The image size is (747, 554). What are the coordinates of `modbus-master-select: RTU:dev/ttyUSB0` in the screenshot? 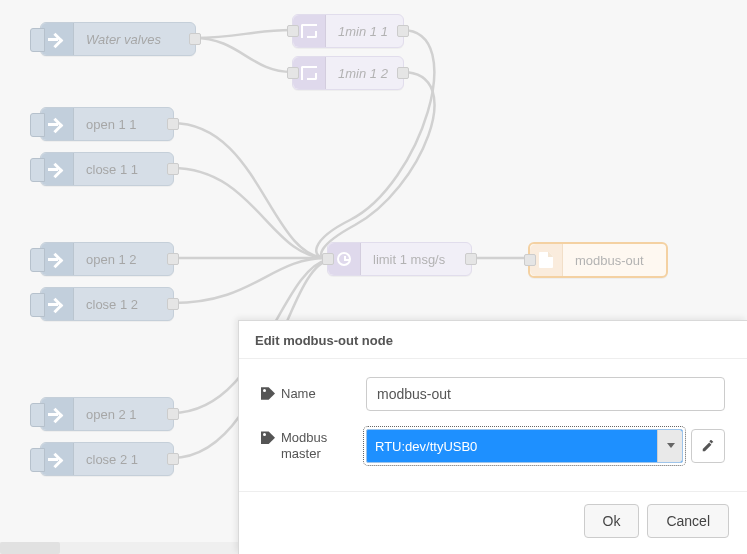 It's located at (524, 446).